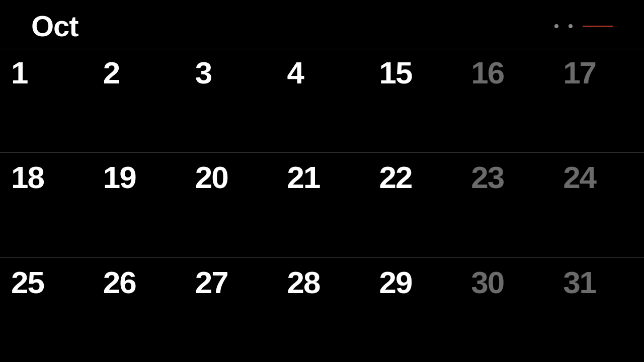  What do you see at coordinates (580, 73) in the screenshot?
I see `day-number: 17` at bounding box center [580, 73].